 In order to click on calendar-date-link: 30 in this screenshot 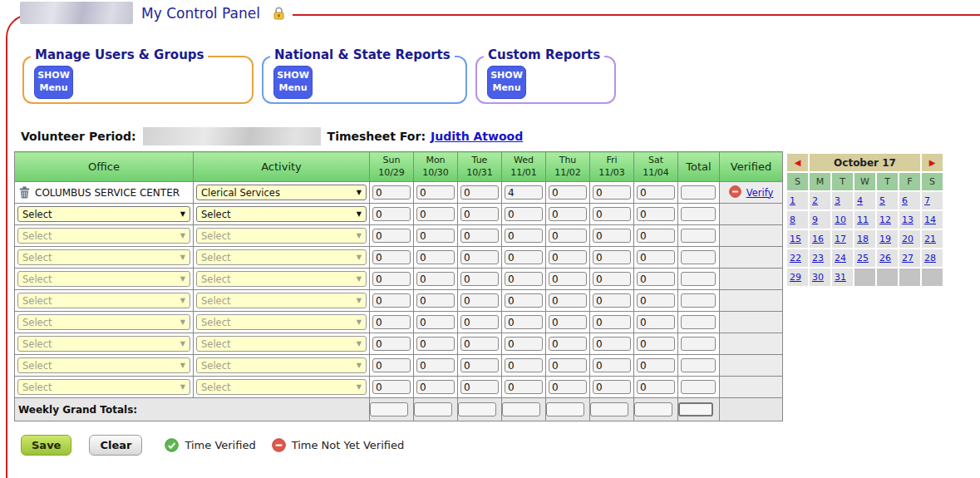, I will do `click(818, 278)`.